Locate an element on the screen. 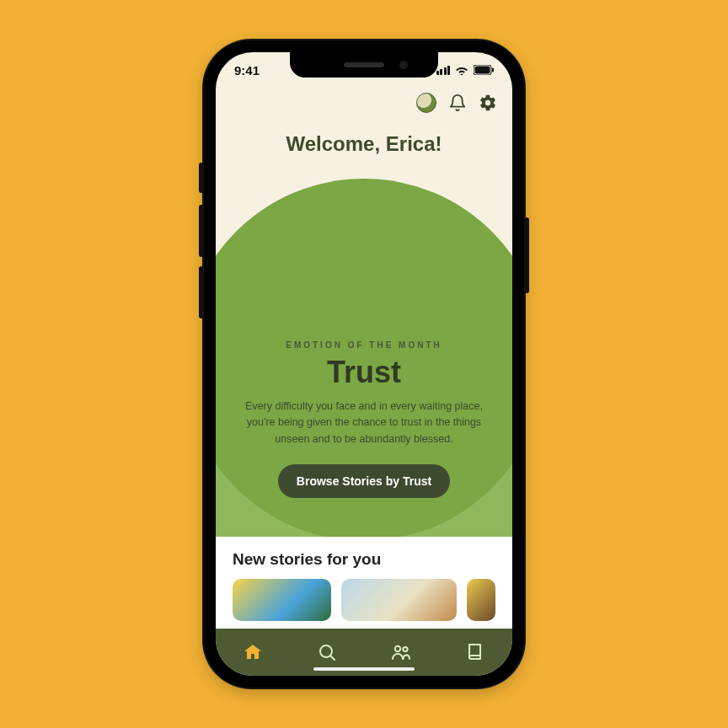 This screenshot has width=728, height=728. notch is located at coordinates (364, 65).